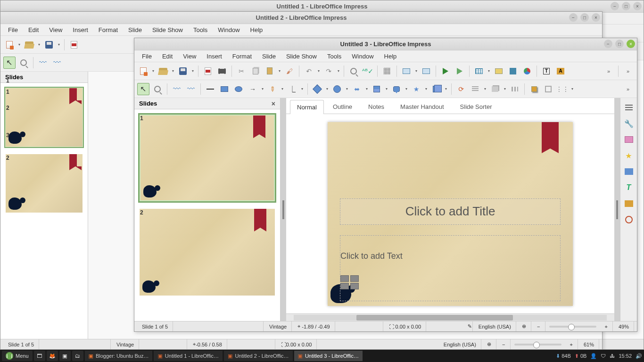  What do you see at coordinates (446, 71) in the screenshot?
I see `start-first-button` at bounding box center [446, 71].